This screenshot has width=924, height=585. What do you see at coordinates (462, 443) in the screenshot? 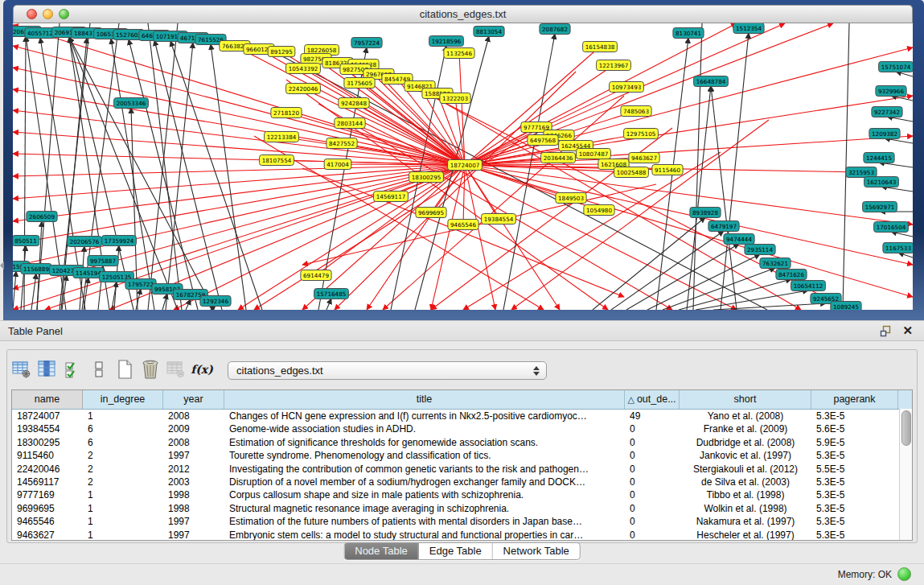
I see `table-row: 1830029562008Estimation of significance …` at bounding box center [462, 443].